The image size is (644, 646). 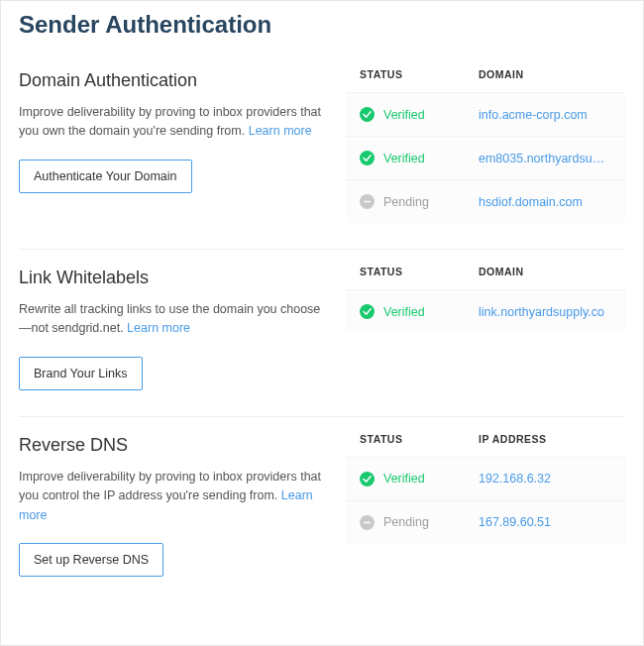 I want to click on ip-link: 192.168.6.32, so click(x=545, y=479).